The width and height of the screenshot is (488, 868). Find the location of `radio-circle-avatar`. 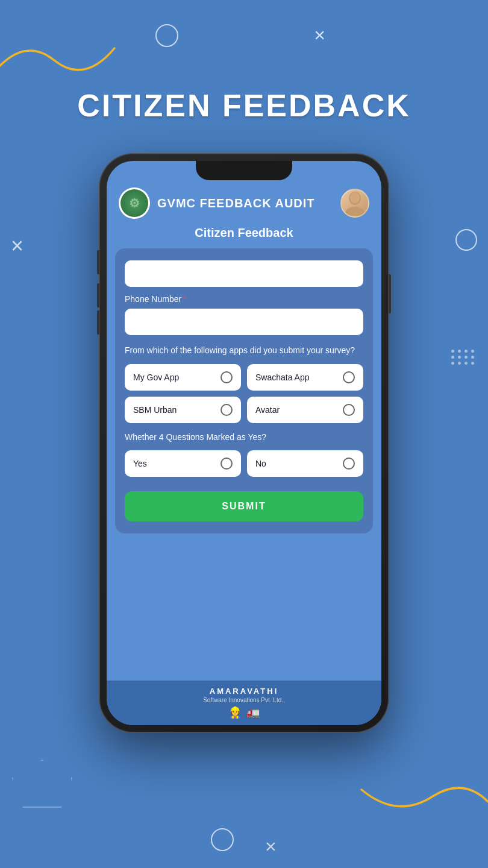

radio-circle-avatar is located at coordinates (349, 410).